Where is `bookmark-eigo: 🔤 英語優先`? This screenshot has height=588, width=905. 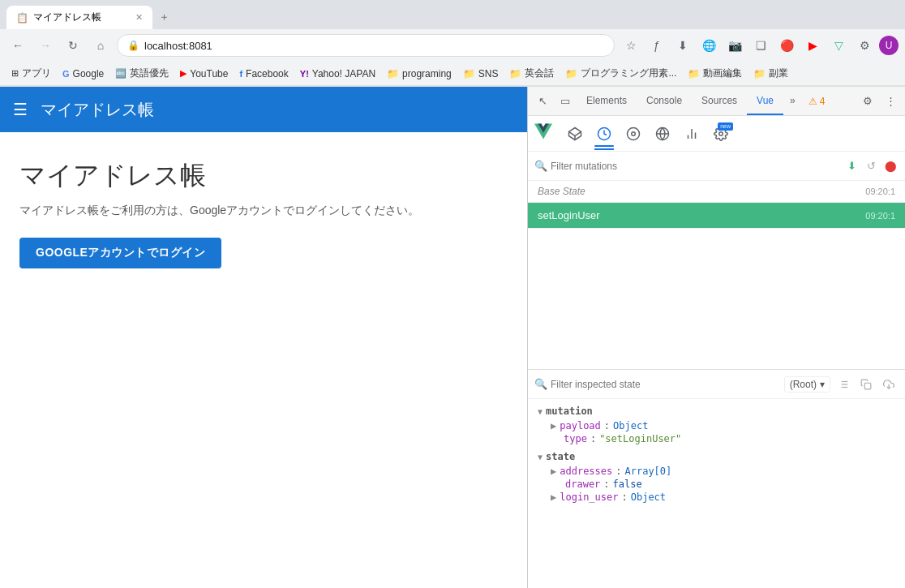
bookmark-eigo: 🔤 英語優先 is located at coordinates (142, 73).